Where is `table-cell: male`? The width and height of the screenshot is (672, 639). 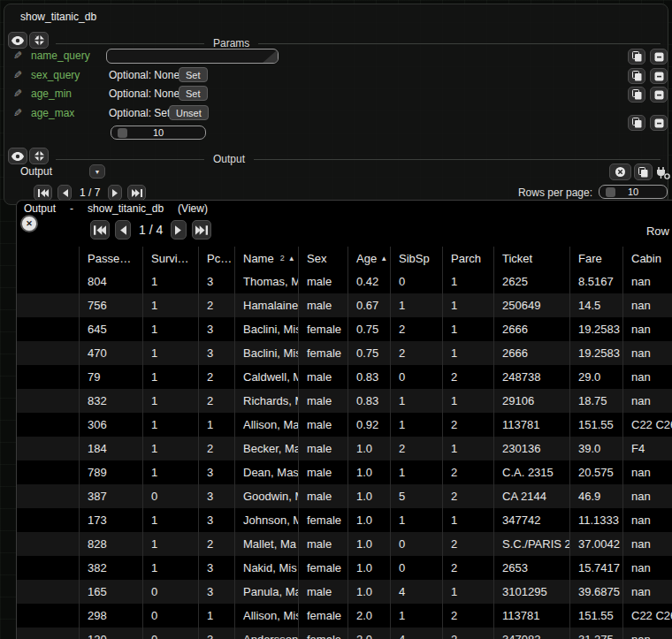
table-cell: male is located at coordinates (323, 592).